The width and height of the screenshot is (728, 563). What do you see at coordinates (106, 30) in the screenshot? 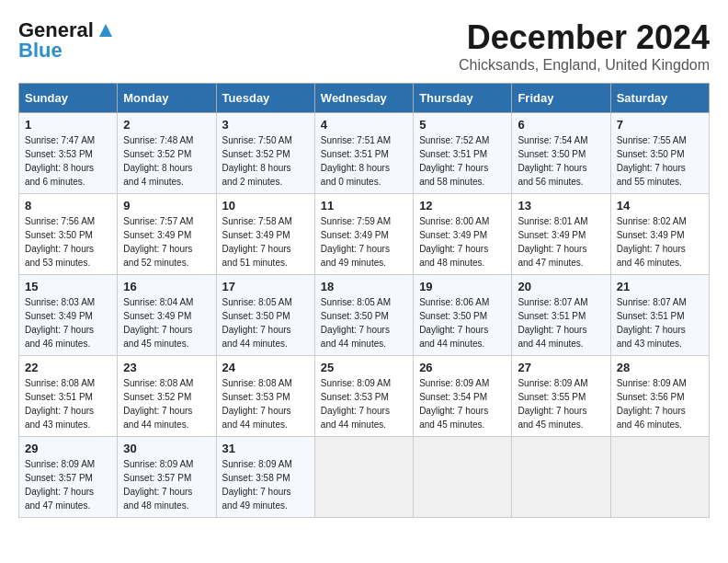
I see `logo-triangle-icon` at bounding box center [106, 30].